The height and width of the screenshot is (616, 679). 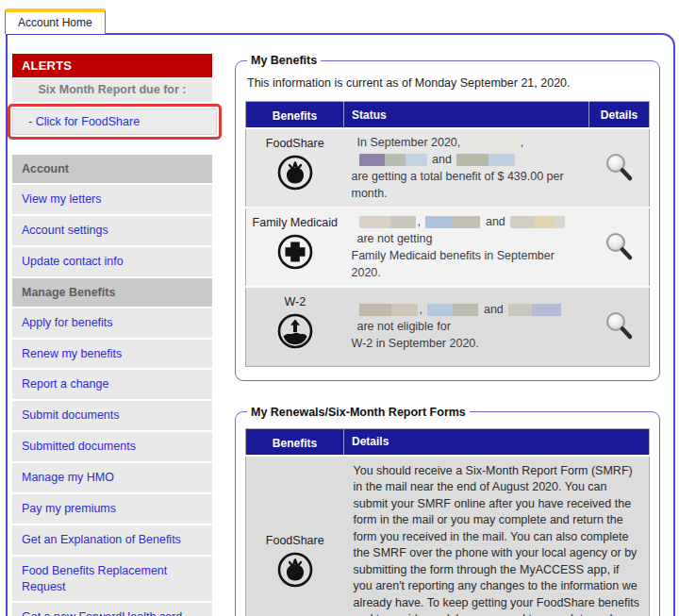 I want to click on alerts-header: ALERTS, so click(x=112, y=66).